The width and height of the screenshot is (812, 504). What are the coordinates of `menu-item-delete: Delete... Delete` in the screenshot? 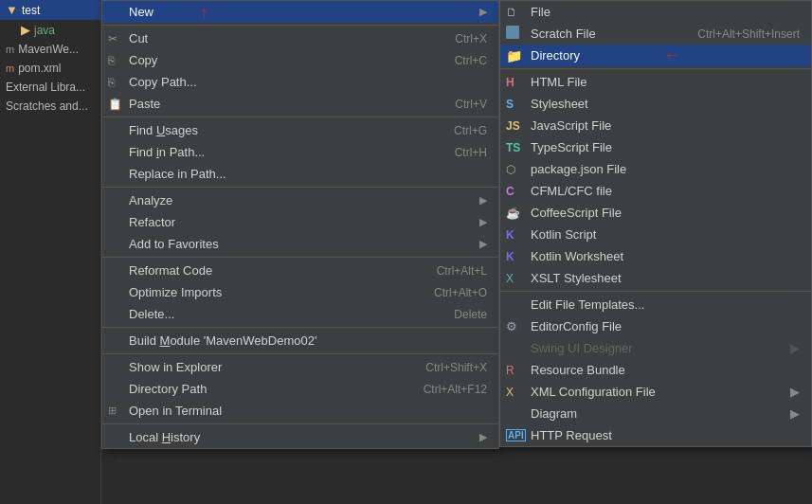 It's located at (300, 315).